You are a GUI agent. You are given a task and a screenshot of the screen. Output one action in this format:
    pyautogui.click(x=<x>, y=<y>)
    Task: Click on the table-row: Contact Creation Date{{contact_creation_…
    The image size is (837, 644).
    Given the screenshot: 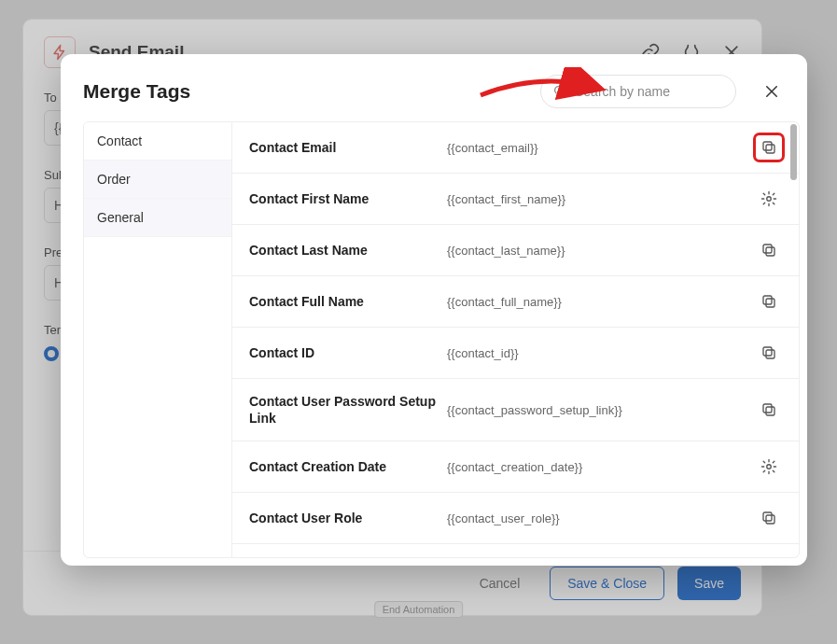 What is the action you would take?
    pyautogui.click(x=515, y=467)
    